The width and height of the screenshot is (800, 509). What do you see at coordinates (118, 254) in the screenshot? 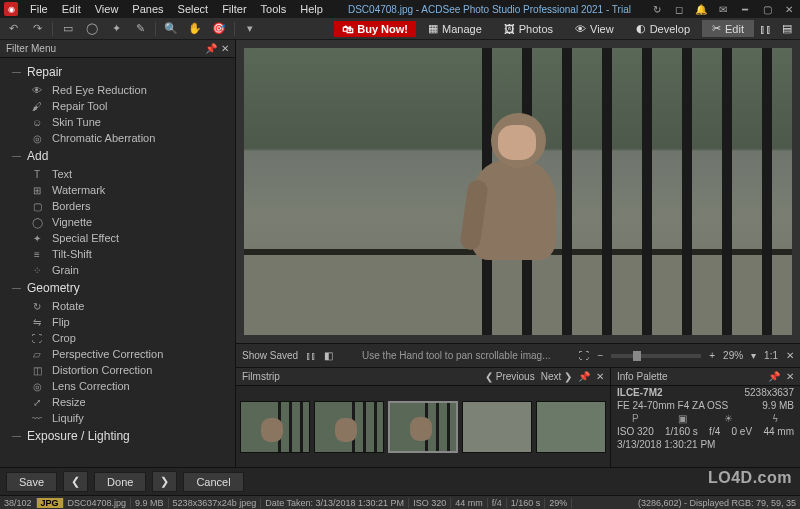
I see `filter-tilt-shift: ≡Tilt-Shift` at bounding box center [118, 254].